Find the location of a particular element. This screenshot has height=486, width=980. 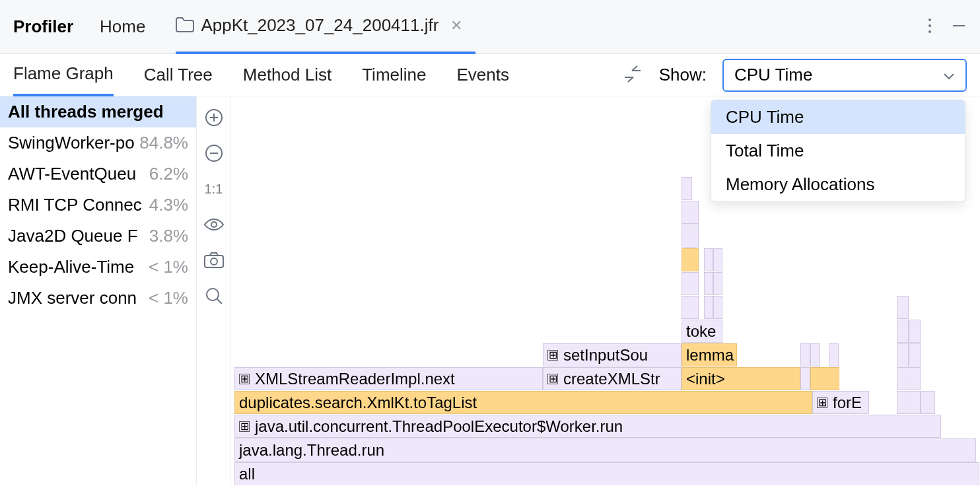

thread-name: RMI TCP Connec is located at coordinates (75, 205).